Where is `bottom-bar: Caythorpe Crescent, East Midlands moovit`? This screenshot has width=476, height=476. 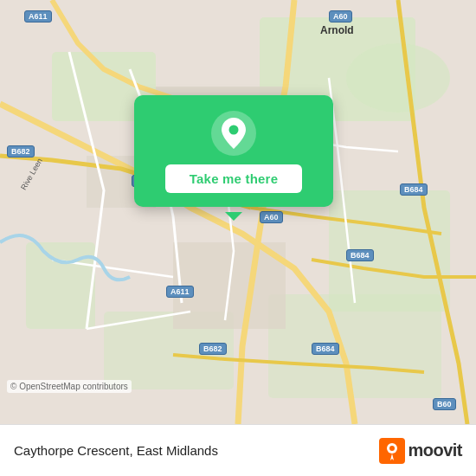 bottom-bar: Caythorpe Crescent, East Midlands moovit is located at coordinates (238, 450).